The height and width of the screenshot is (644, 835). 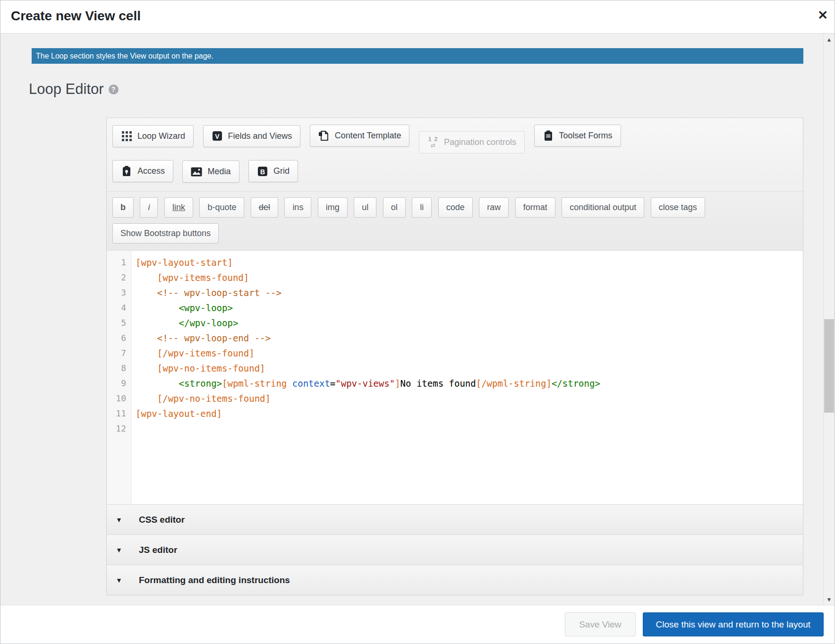 I want to click on quicktag-del: del, so click(x=264, y=208).